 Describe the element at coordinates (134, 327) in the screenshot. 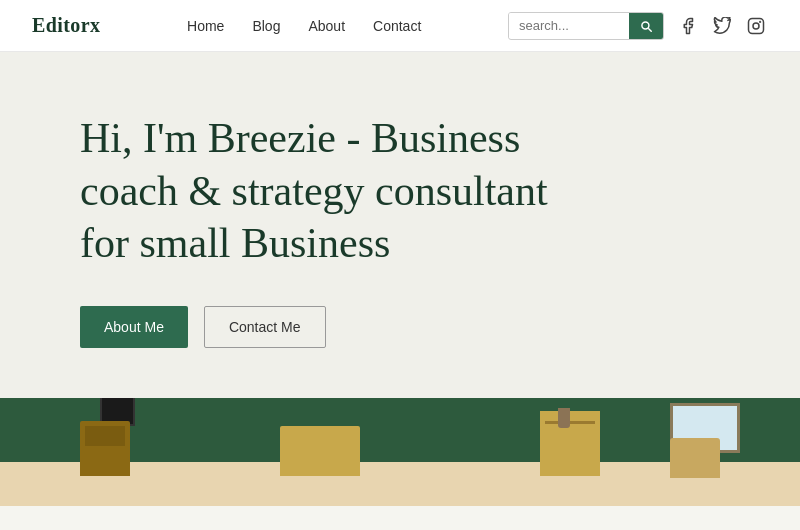

I see `about-me-button: About Me` at that location.